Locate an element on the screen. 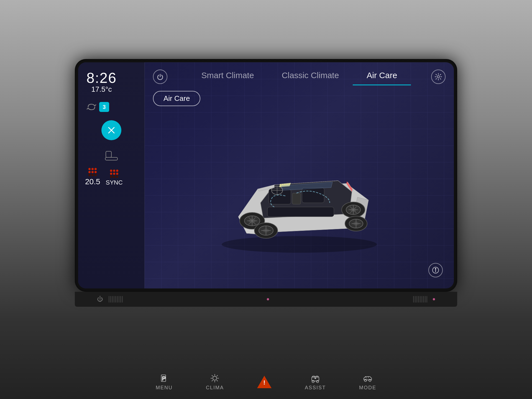 This screenshot has width=532, height=399. vent-indicator-right is located at coordinates (434, 299).